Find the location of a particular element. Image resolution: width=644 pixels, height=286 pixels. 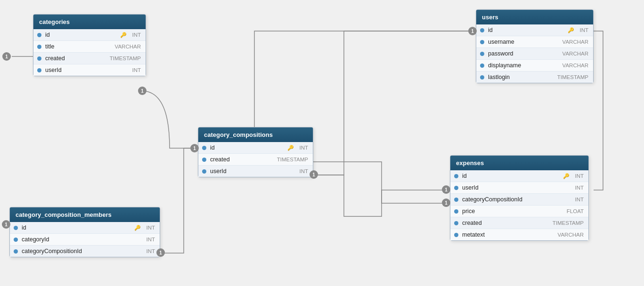

table-row: price FLOAT is located at coordinates (519, 212).